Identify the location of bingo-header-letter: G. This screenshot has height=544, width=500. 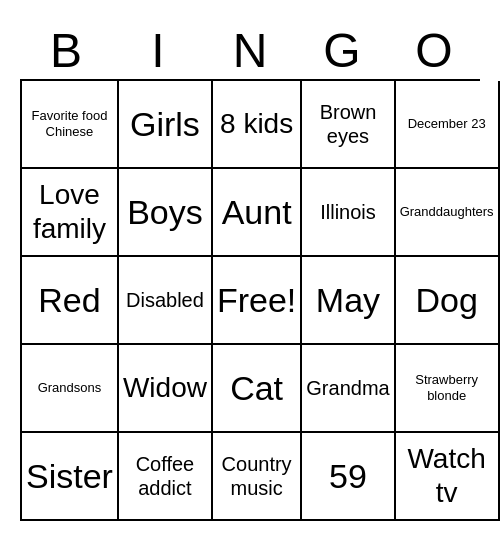
(342, 51).